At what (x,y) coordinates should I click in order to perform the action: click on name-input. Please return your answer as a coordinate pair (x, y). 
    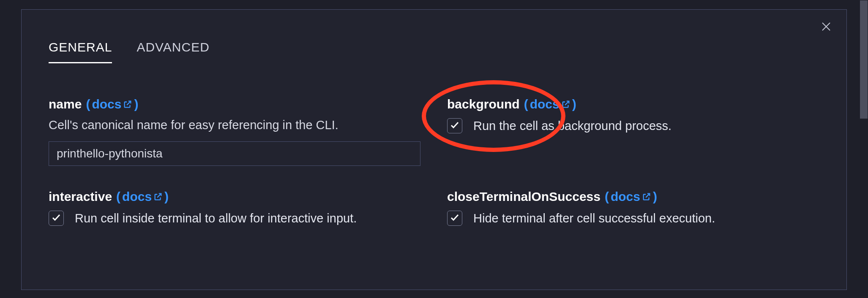
    Looking at the image, I should click on (235, 154).